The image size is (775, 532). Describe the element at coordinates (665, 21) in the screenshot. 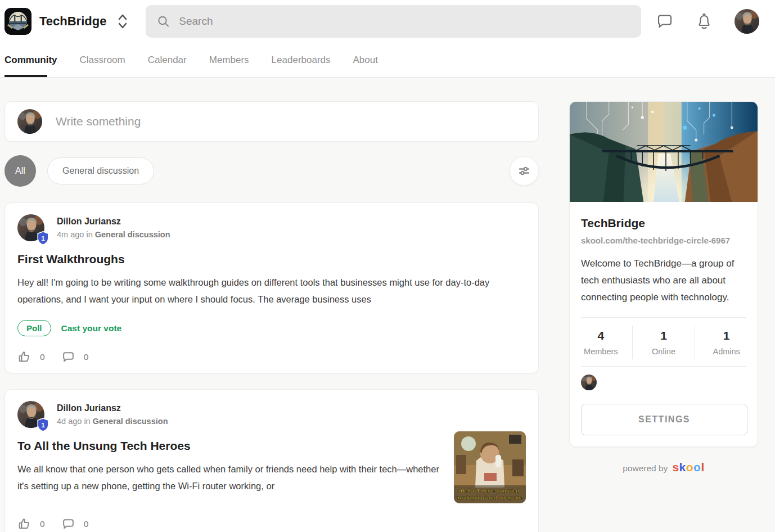

I see `chat-icon` at that location.